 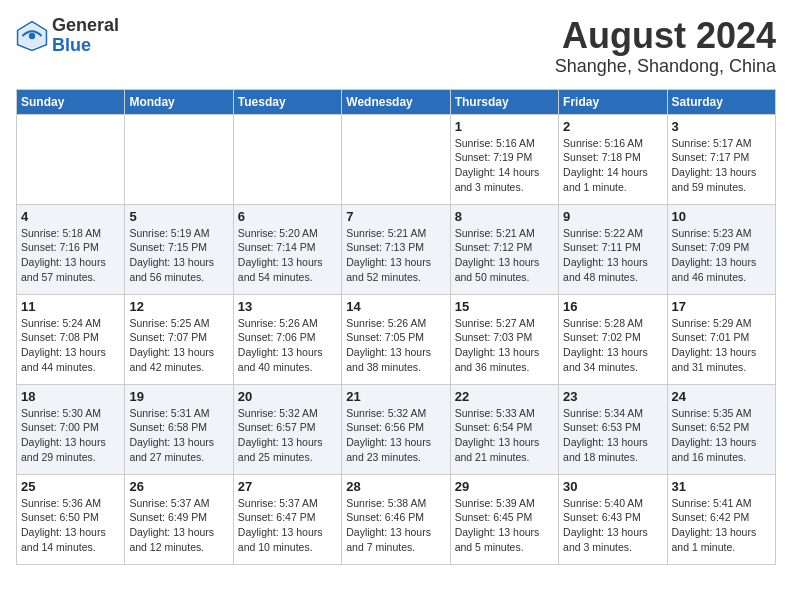 What do you see at coordinates (504, 429) in the screenshot?
I see `calendar-cell: 22Sunrise: 5:33 AM Sunset: 6:54 PM Dayli…` at bounding box center [504, 429].